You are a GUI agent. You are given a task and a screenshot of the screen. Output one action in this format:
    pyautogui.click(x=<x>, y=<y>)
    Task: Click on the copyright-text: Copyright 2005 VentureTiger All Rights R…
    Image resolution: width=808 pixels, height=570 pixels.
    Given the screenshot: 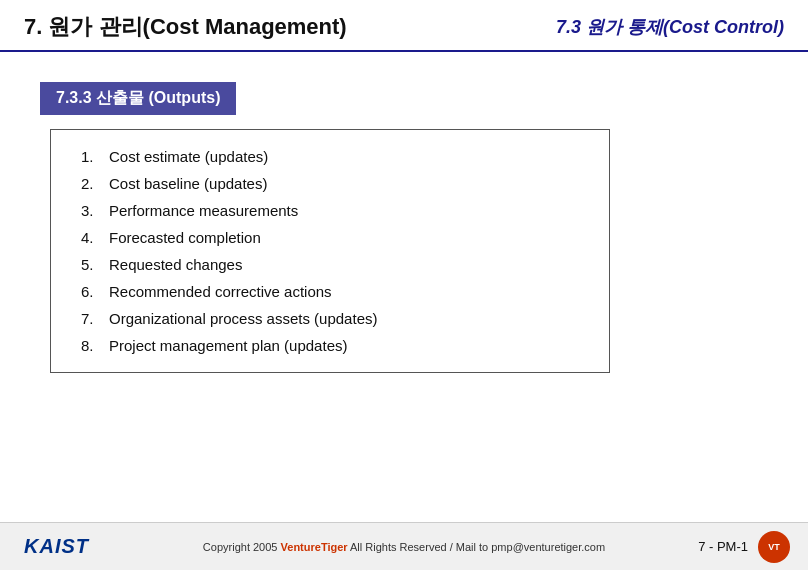 What is the action you would take?
    pyautogui.click(x=404, y=547)
    